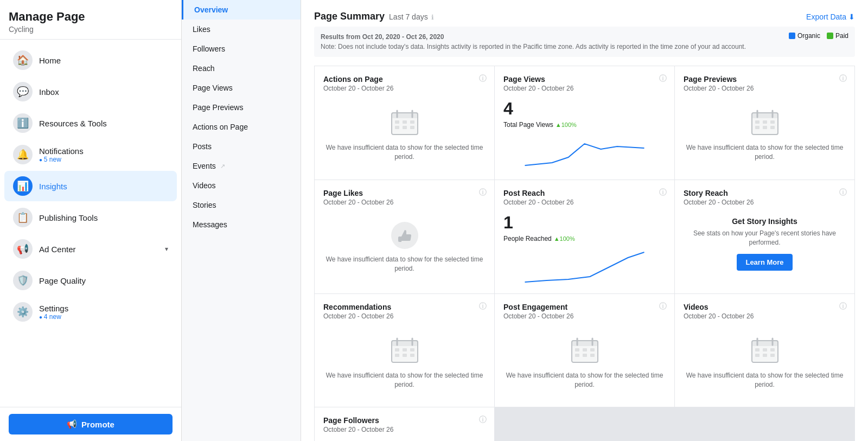 This screenshot has height=441, width=868. Describe the element at coordinates (54, 317) in the screenshot. I see `nav-badge-settings: 4 new` at that location.